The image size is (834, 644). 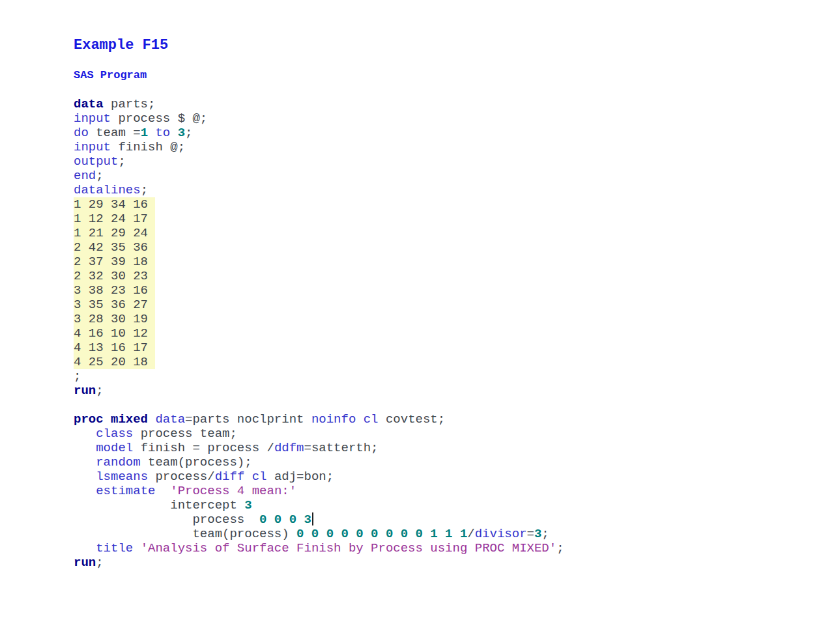 I want to click on code-keyword: datalines, so click(x=107, y=190).